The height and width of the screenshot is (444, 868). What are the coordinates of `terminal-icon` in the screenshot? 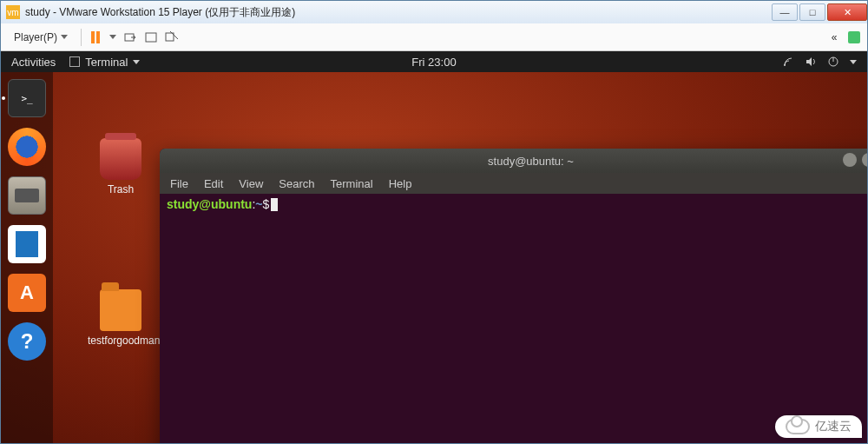 It's located at (75, 62).